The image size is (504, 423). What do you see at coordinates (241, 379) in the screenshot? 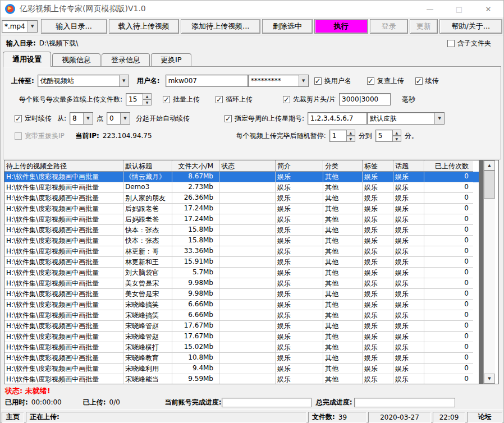
I see `table-row: H:\软件集\度彩视频画中画批量宋晓峰能当9.59Mb娱乐其他娱乐娱乐0` at bounding box center [241, 379].